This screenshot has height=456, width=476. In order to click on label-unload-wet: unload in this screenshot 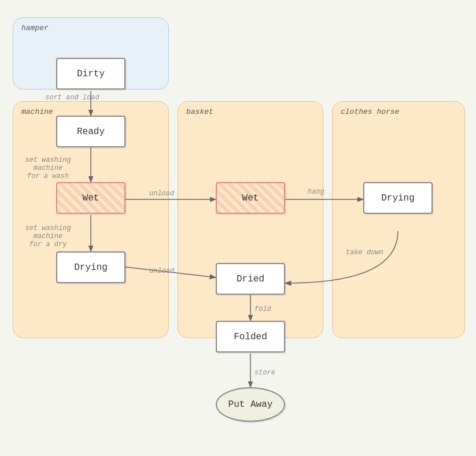, I will do `click(162, 194)`.